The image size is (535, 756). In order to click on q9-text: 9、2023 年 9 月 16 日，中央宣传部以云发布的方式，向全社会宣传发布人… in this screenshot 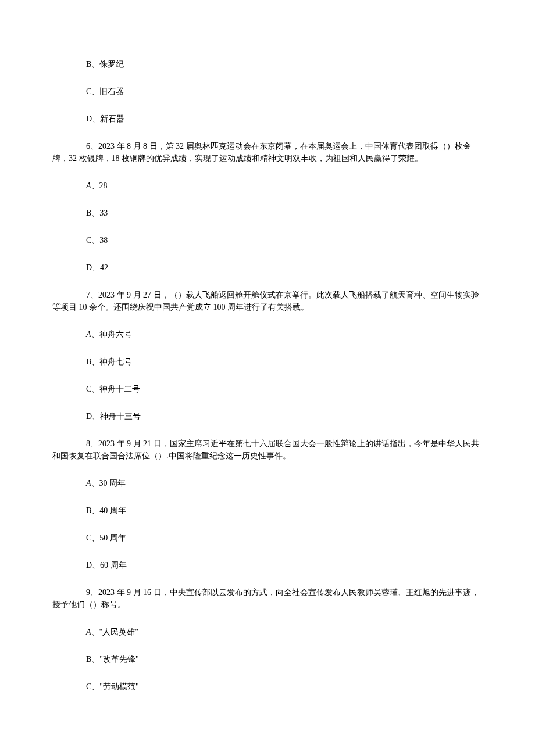, I will do `click(268, 599)`.